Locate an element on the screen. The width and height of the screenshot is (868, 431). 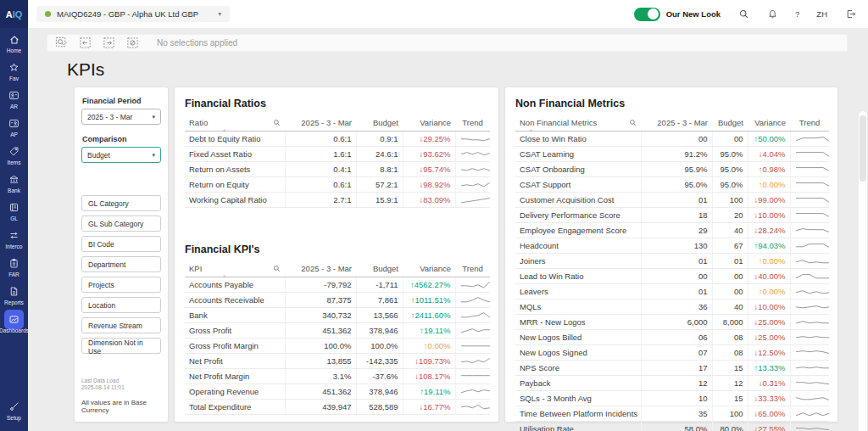
sidebar-item-bank: Bank is located at coordinates (14, 183).